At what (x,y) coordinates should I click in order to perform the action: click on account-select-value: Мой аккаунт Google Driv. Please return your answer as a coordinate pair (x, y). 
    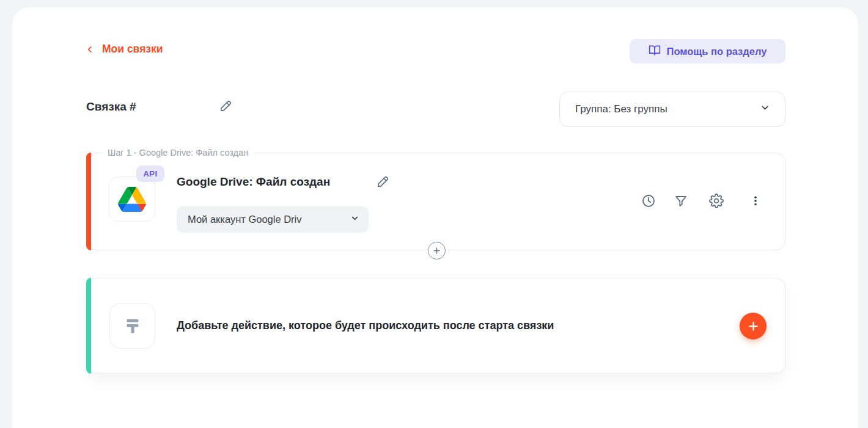
    Looking at the image, I should click on (245, 220).